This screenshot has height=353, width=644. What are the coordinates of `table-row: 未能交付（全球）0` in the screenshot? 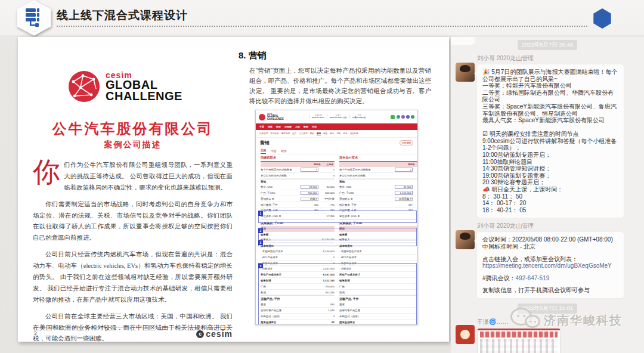 It's located at (379, 317).